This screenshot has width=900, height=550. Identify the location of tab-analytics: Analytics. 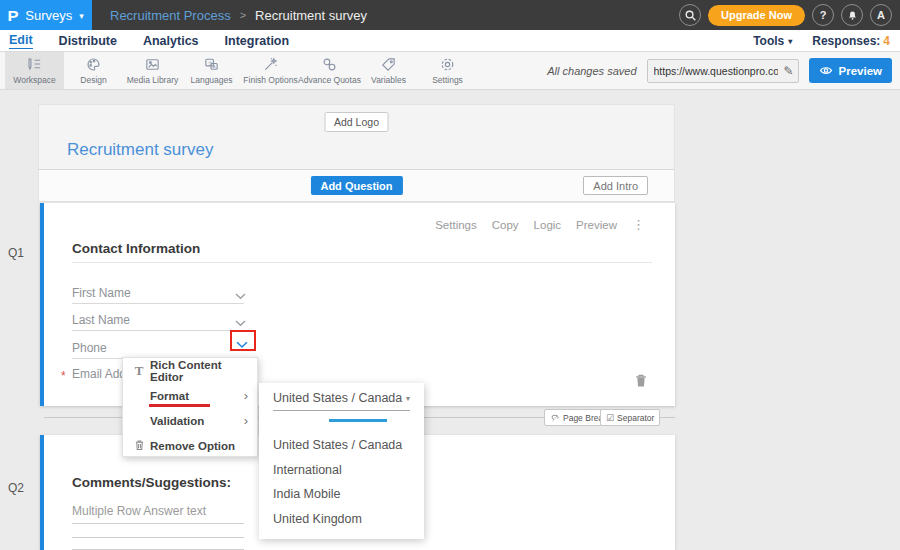
(171, 41).